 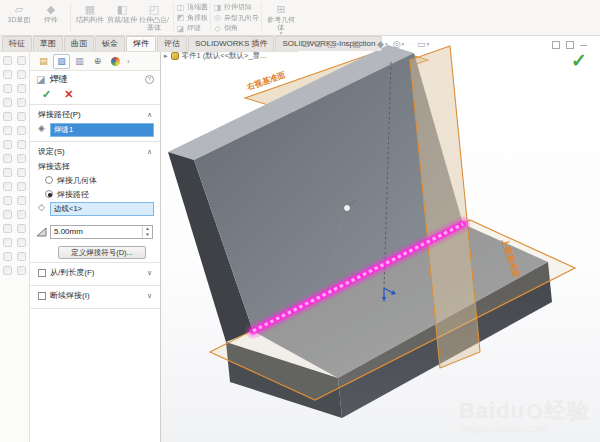 What do you see at coordinates (166, 56) in the screenshot?
I see `flyout-arrow-icon: ▸` at bounding box center [166, 56].